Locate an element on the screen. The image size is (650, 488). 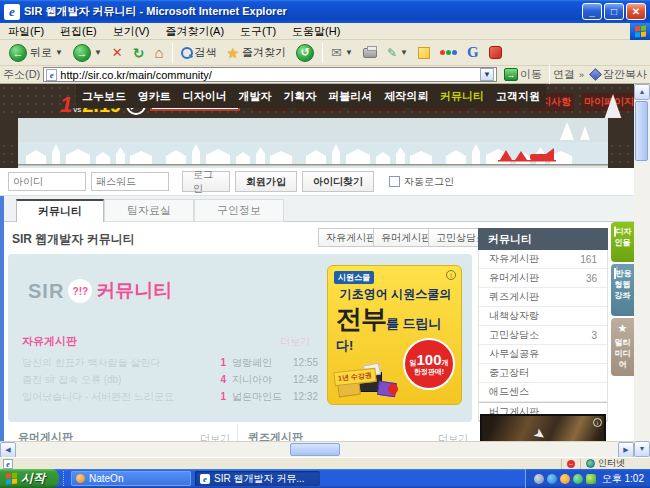
menu-view: 보기(V) is located at coordinates (132, 32).